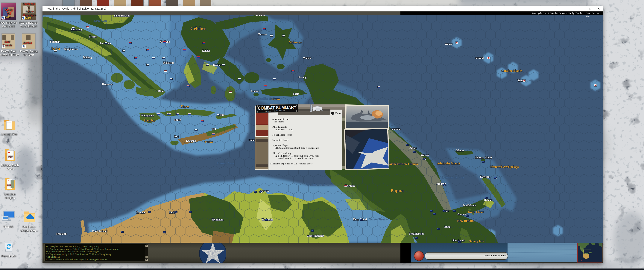 Image resolution: width=644 pixels, height=270 pixels. I want to click on svg-text: Tjepoe, so click(92, 37).